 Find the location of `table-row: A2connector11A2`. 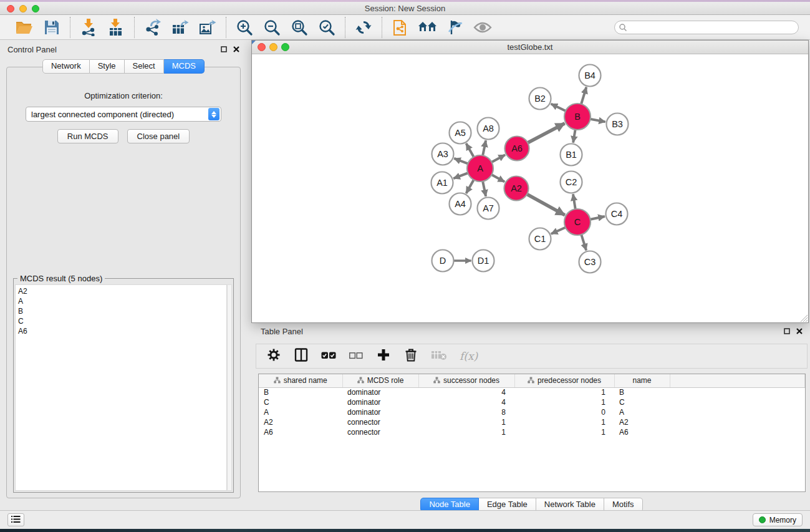

table-row: A2connector11A2 is located at coordinates (532, 422).